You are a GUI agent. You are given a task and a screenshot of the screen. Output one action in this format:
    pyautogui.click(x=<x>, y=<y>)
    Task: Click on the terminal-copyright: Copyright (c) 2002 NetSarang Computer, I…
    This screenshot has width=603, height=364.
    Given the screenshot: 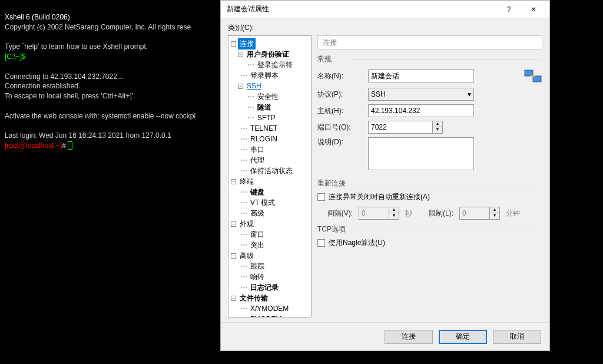 What is the action you would take?
    pyautogui.click(x=98, y=27)
    